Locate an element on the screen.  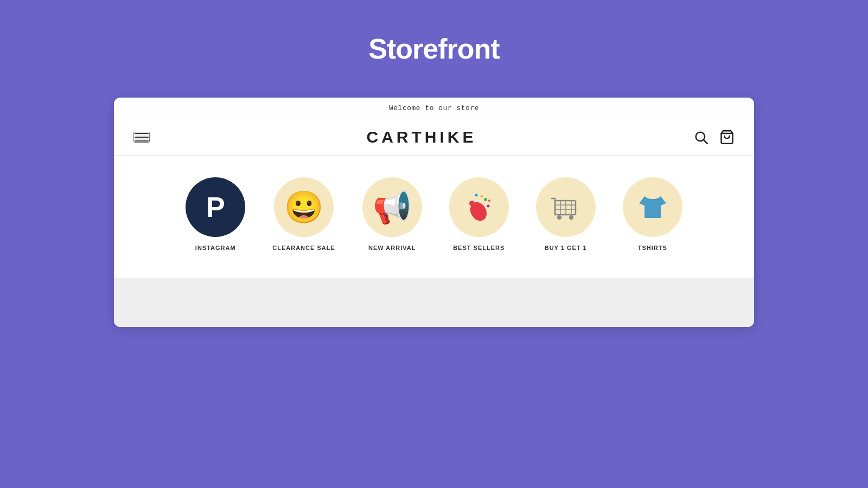
category-circle-buy1get1 is located at coordinates (566, 207).